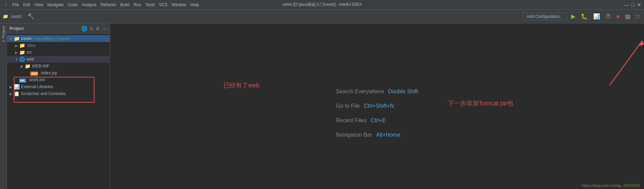 This screenshot has width=644, height=189. I want to click on bottom-url: https://blog.csdn.net/qq_44761359, so click(611, 186).